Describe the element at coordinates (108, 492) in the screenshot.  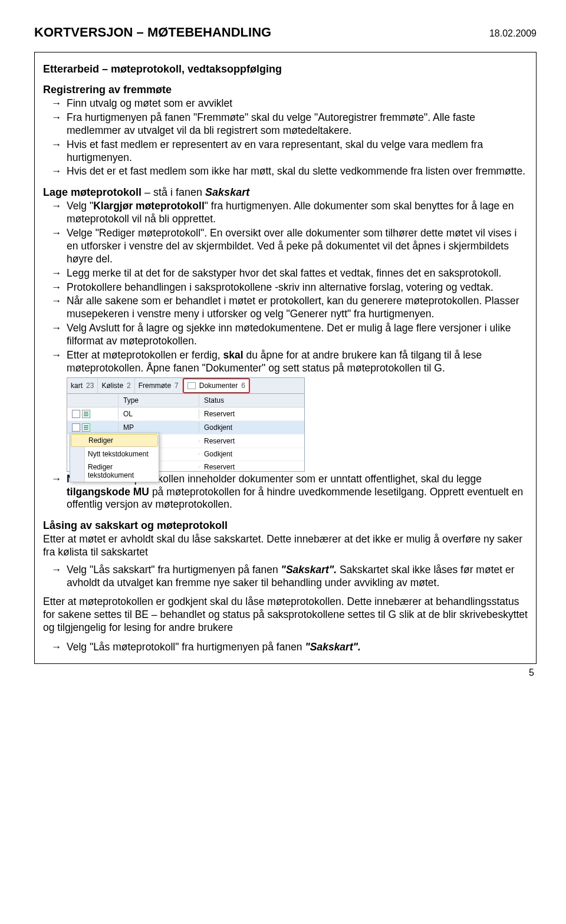
I see `text-fragment: tilgangskode MU` at that location.